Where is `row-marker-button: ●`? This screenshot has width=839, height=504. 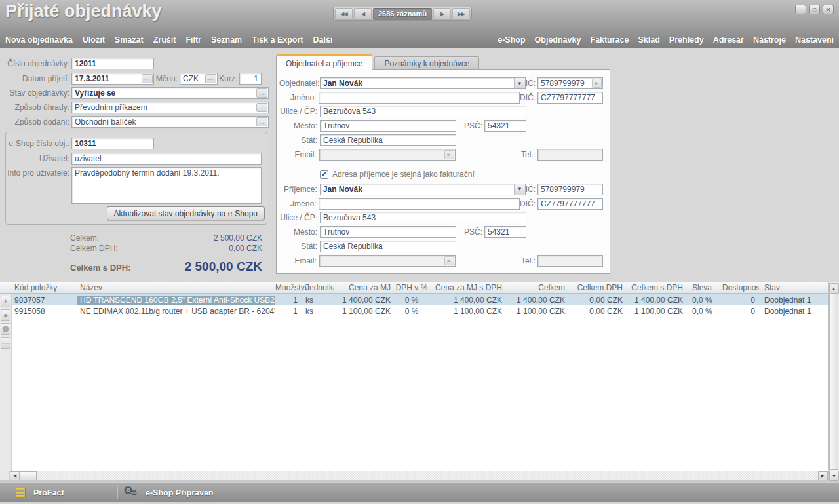
row-marker-button: ● is located at coordinates (5, 315).